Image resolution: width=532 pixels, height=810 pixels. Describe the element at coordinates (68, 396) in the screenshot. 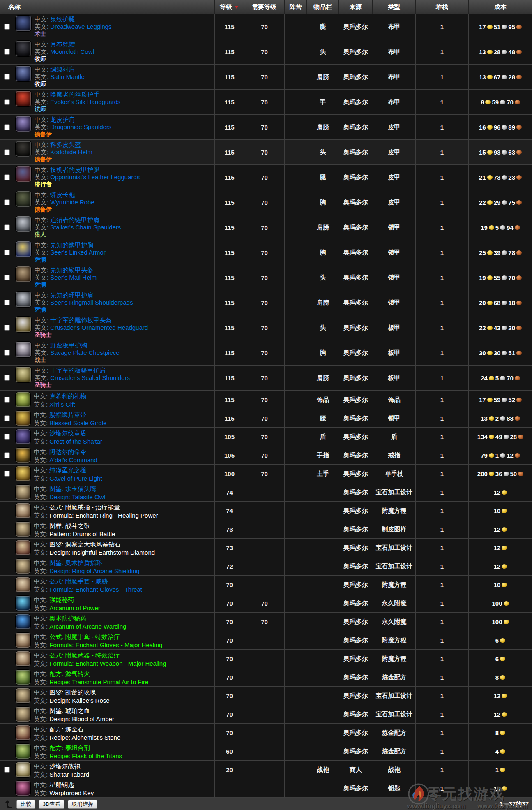

I see `item-name-zh-link: 克希利的礼物` at that location.